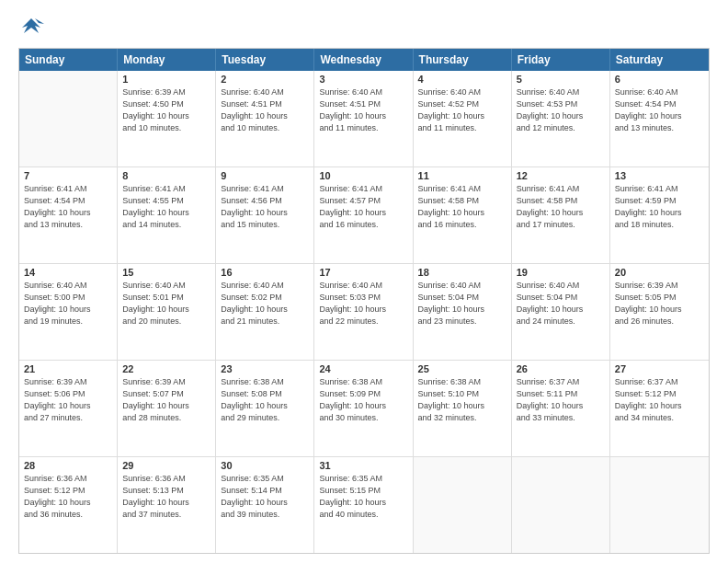 The height and width of the screenshot is (563, 728). What do you see at coordinates (660, 215) in the screenshot?
I see `calendar-cell: 13Sunrise: 6:41 AM Sunset: 4:59 PM Dayli…` at bounding box center [660, 215].